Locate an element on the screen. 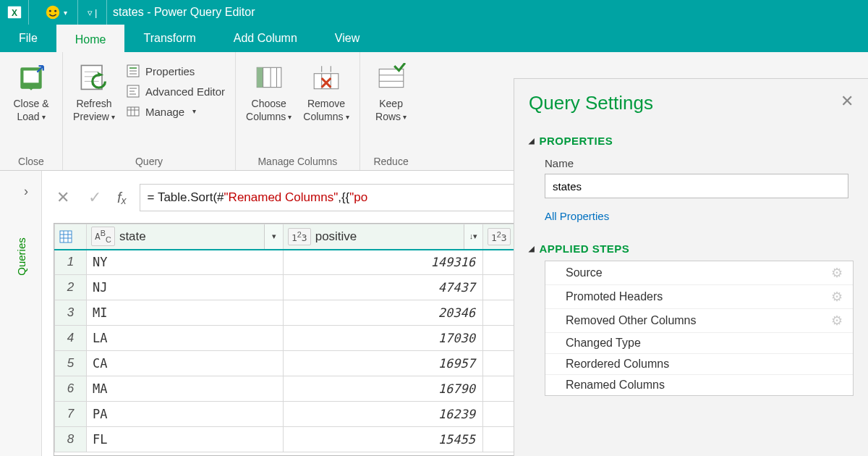 This screenshot has width=868, height=456. tab-add-column: Add Column is located at coordinates (265, 38).